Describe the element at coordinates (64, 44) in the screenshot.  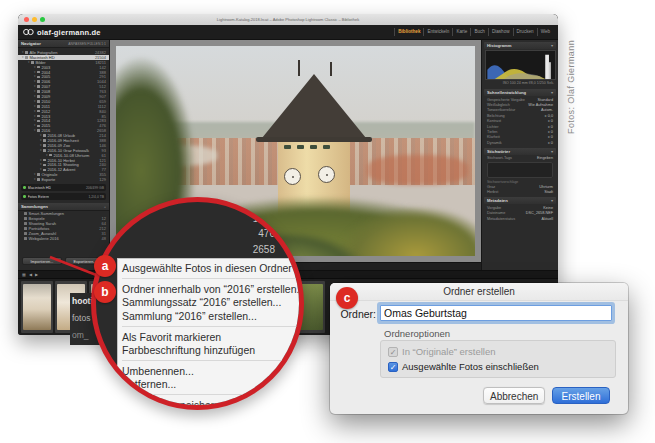
I see `navigator-panel-header: Navigator ANPASSEN FÜLLEN 1:1` at that location.